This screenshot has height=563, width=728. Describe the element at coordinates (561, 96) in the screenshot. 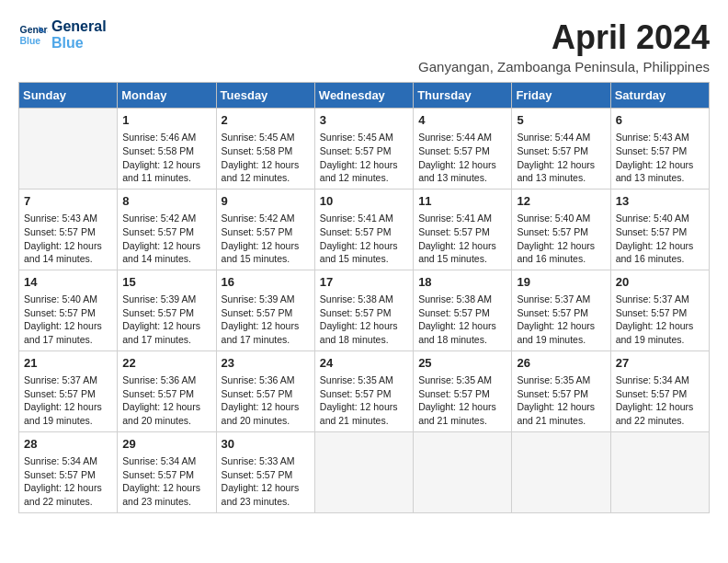

I see `calendar-header-friday: Friday` at that location.